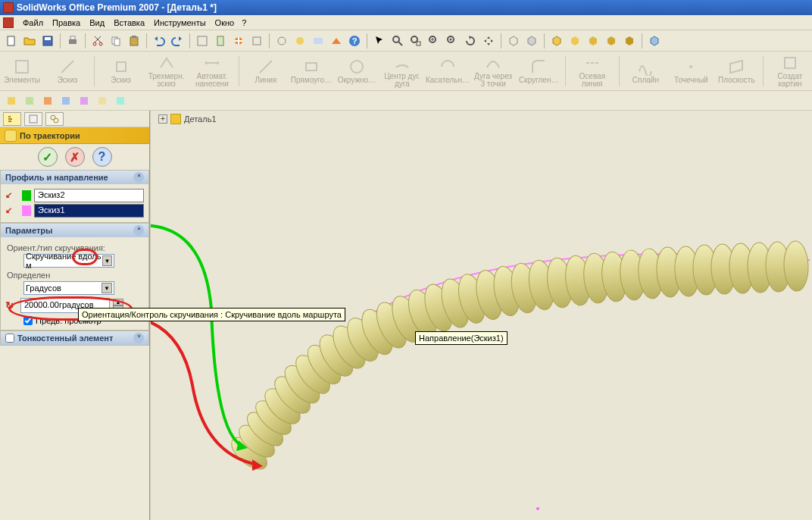 The height and width of the screenshot is (520, 812). I want to click on cut-button, so click(98, 41).